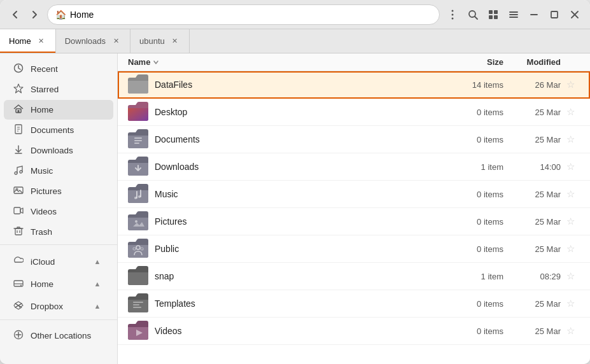 This screenshot has width=590, height=364. I want to click on file-star-downloads: ☆, so click(570, 167).